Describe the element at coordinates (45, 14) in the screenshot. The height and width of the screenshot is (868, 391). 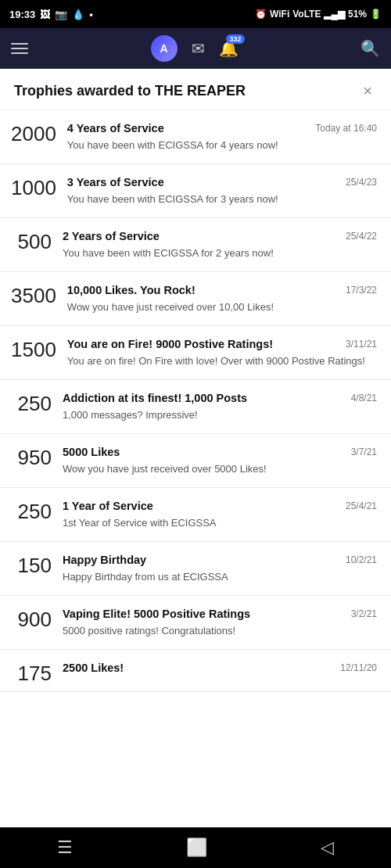
I see `gallery-icon: 🖼` at that location.